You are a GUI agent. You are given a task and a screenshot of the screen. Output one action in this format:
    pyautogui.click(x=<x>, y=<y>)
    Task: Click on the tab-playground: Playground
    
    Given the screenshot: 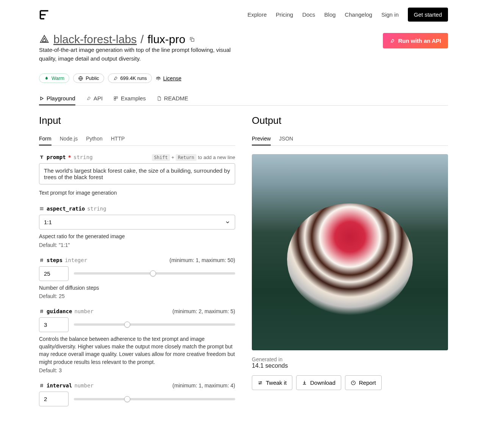 What is the action you would take?
    pyautogui.click(x=57, y=98)
    